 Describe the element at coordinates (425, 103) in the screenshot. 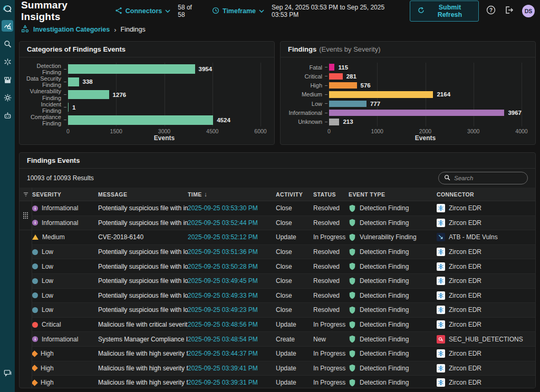

I see `chart-bar-row: 777` at that location.